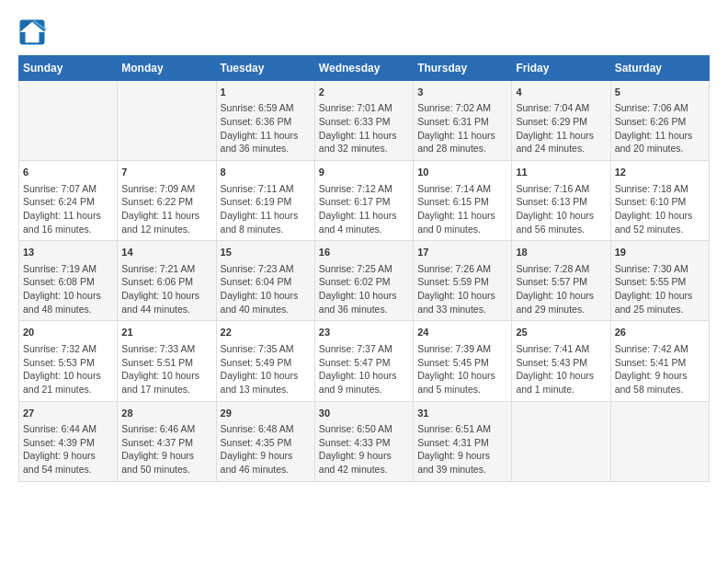  I want to click on day-number: 9, so click(364, 173).